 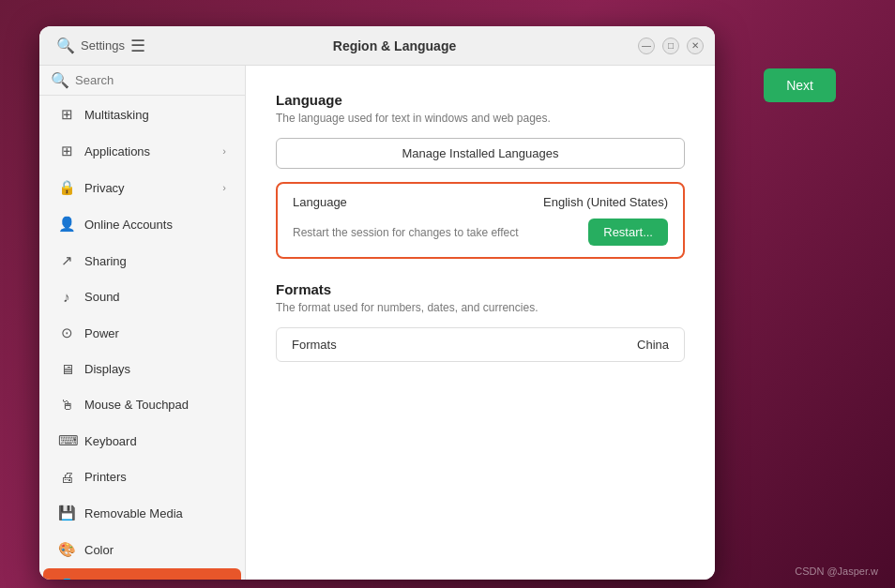 I want to click on language-value: English (United States), so click(x=606, y=203).